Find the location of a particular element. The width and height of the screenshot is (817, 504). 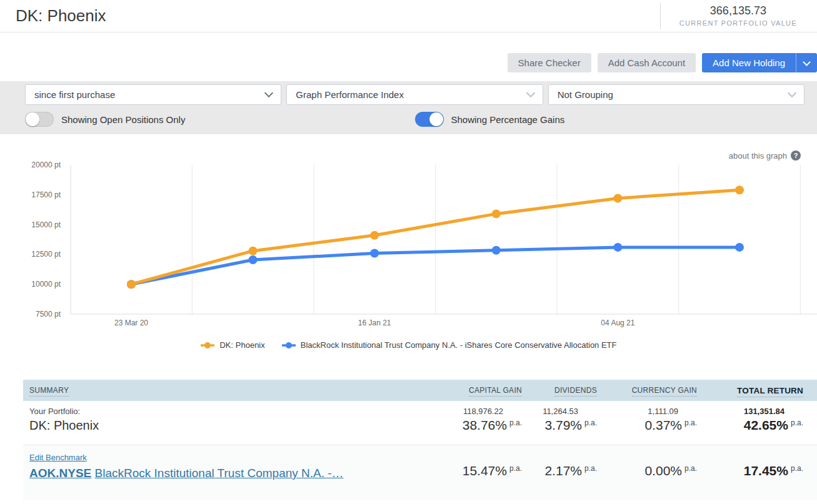

svg-text: 17500 pt is located at coordinates (46, 195).